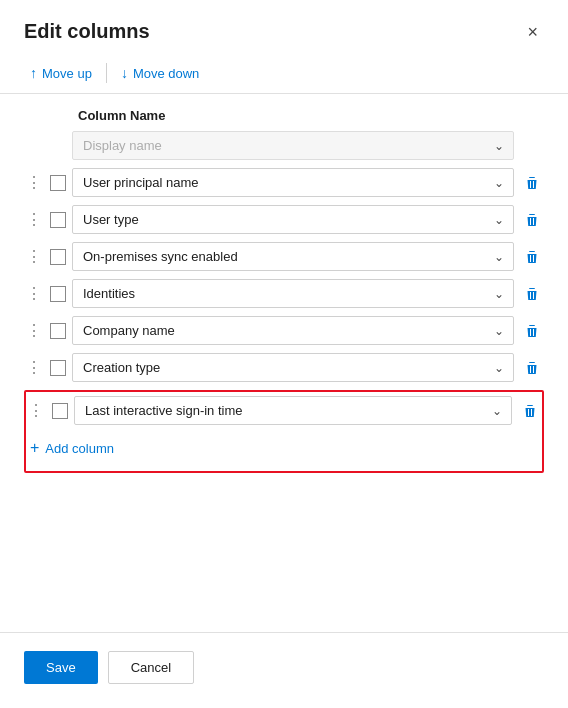 This screenshot has width=568, height=708. What do you see at coordinates (530, 411) in the screenshot?
I see `delete-icon-highlighted` at bounding box center [530, 411].